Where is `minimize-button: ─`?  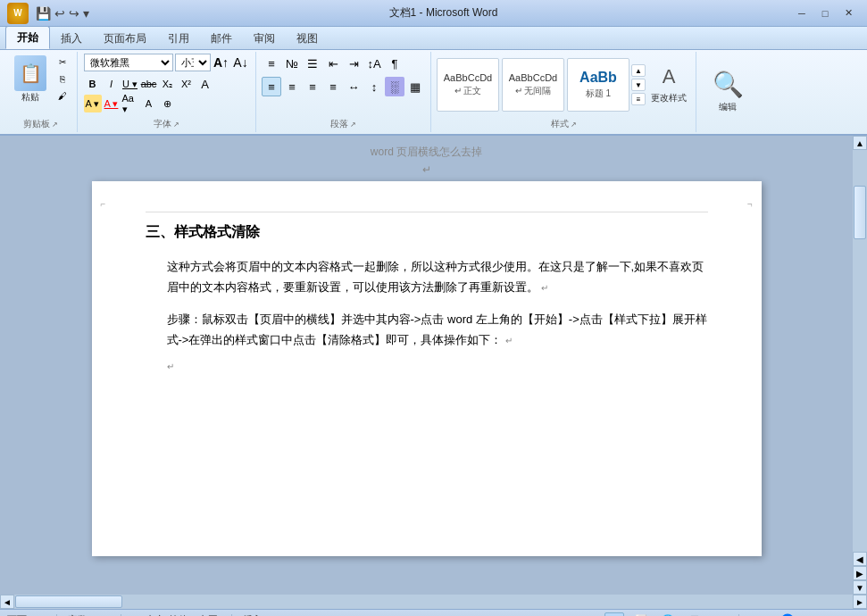 minimize-button: ─ is located at coordinates (802, 13).